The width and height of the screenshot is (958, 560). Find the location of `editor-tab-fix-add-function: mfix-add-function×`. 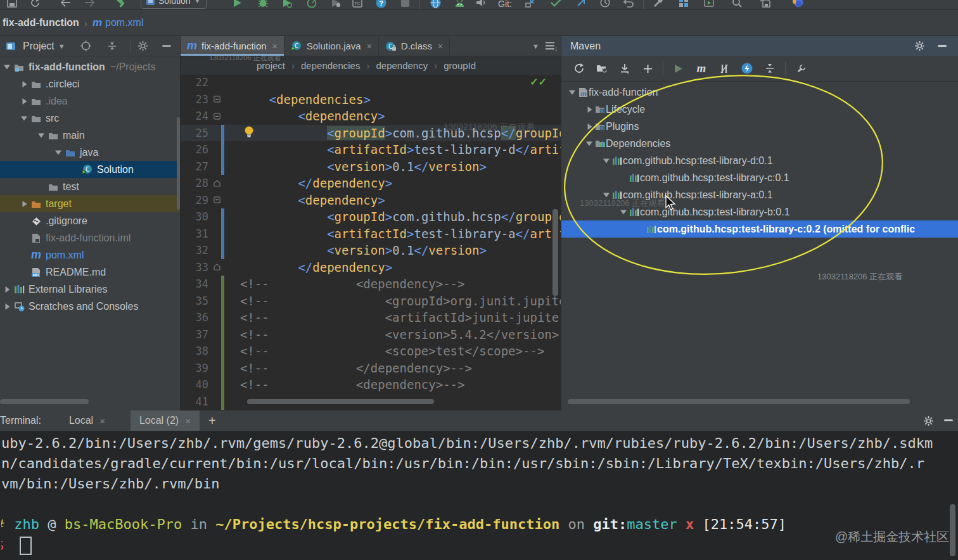

editor-tab-fix-add-function: mfix-add-function× is located at coordinates (233, 46).